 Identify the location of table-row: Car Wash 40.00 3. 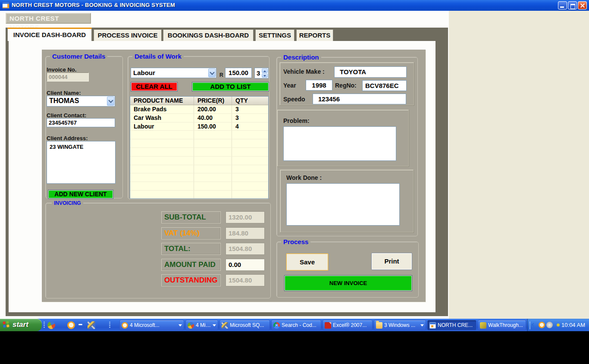
(199, 118).